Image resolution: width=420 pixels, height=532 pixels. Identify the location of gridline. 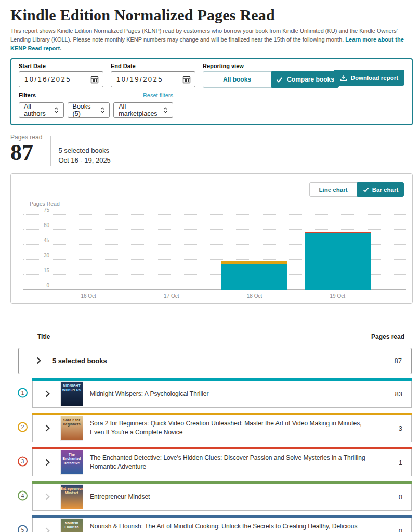
(215, 214).